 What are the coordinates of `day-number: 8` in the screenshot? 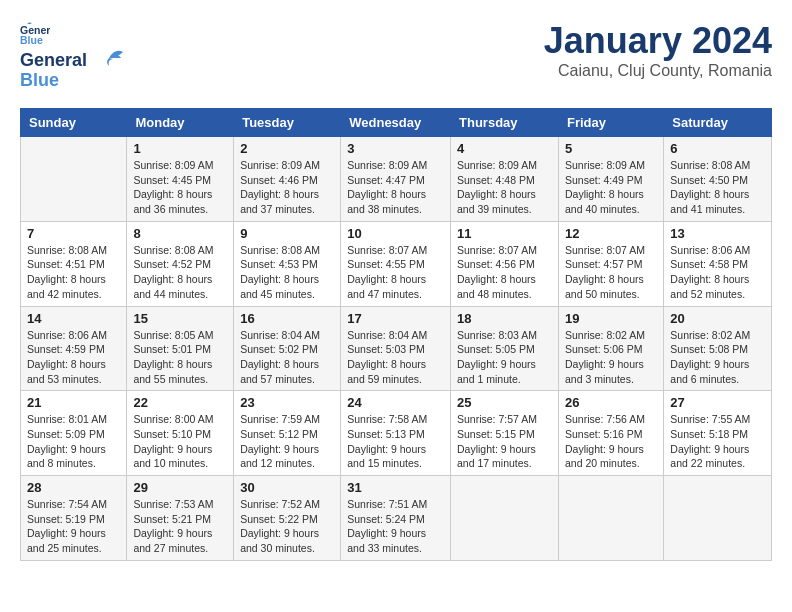 It's located at (180, 234).